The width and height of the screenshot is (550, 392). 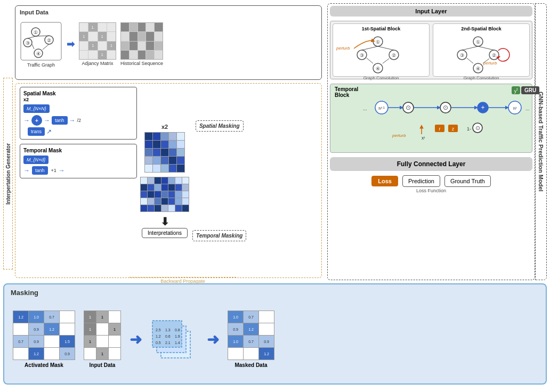 I want to click on gru-svg: ... ht-1 ⊙ ⊙ +, so click(x=451, y=116).